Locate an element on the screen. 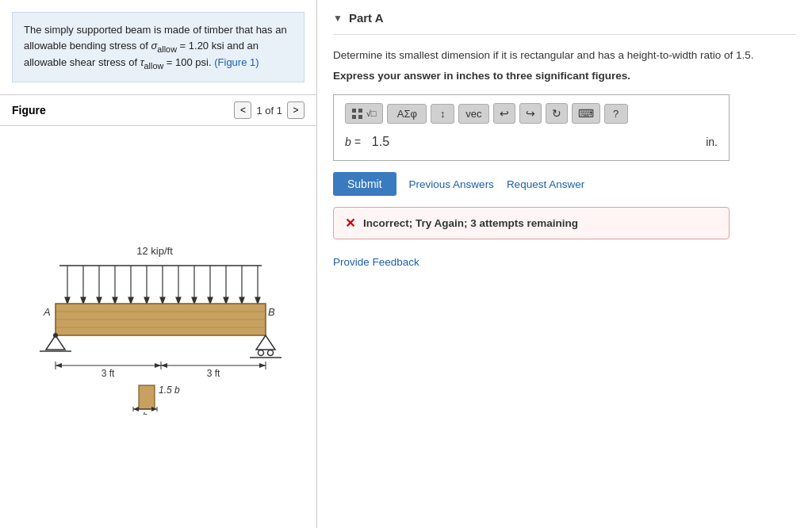  keyboard-button: ⌨ is located at coordinates (586, 113).